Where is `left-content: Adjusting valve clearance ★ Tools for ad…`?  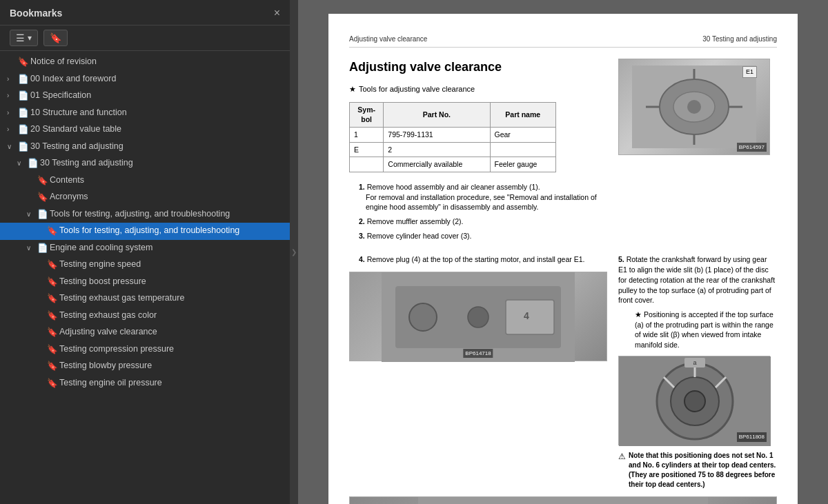 left-content: Adjusting valve clearance ★ Tools for ad… is located at coordinates (478, 153).